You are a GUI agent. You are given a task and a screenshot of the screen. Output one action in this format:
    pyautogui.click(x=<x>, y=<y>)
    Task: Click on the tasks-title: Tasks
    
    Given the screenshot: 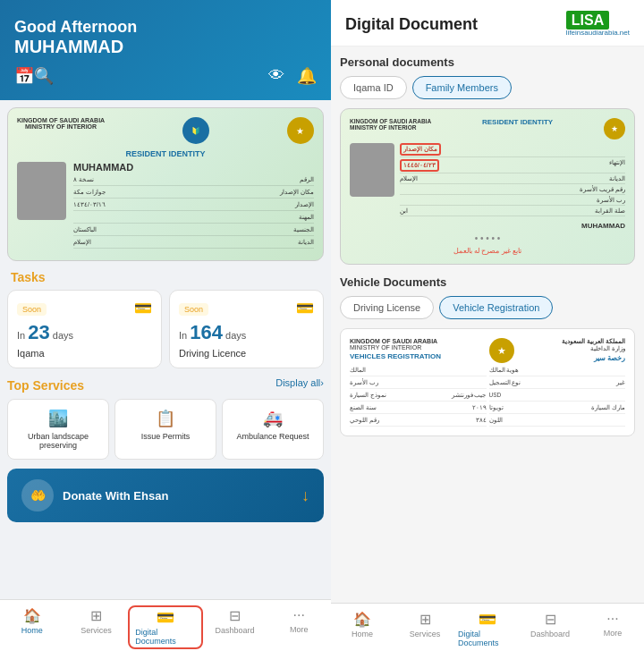 What is the action you would take?
    pyautogui.click(x=165, y=277)
    